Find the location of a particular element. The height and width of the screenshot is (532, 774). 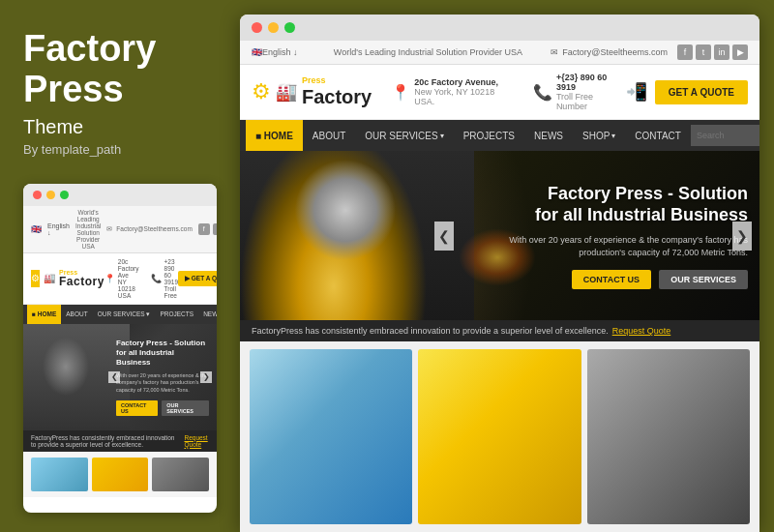

mini-phone-text: +23 890 60 3919Troll Free is located at coordinates (171, 279).